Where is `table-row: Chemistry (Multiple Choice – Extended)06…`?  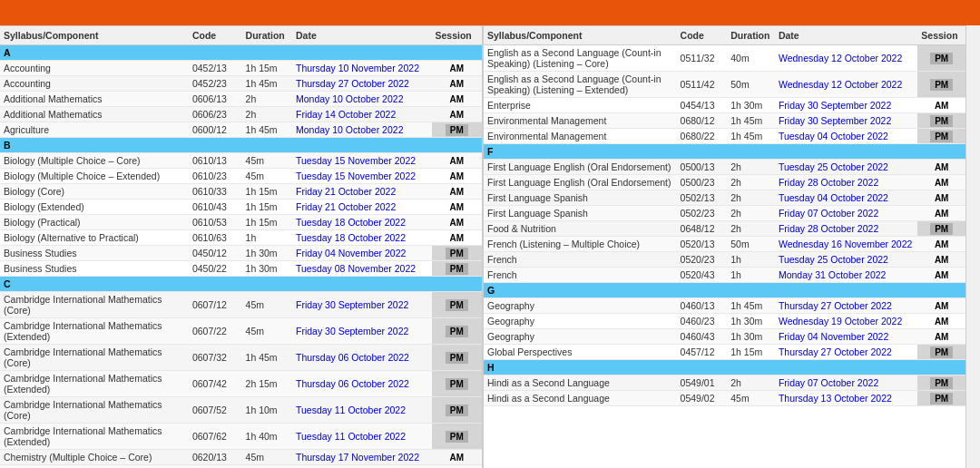
table-row: Chemistry (Multiple Choice – Extended)06… is located at coordinates (241, 467).